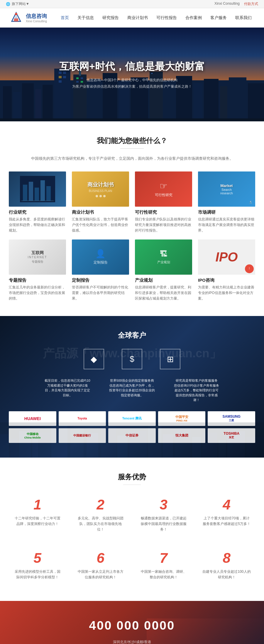 The image size is (264, 644). Describe the element at coordinates (132, 538) in the screenshot. I see `advantages-grid: 1 十二年研究经验，十二年可置品牌，深度洞察行业动力！ 2 多元化、高学、实战型…` at that location.